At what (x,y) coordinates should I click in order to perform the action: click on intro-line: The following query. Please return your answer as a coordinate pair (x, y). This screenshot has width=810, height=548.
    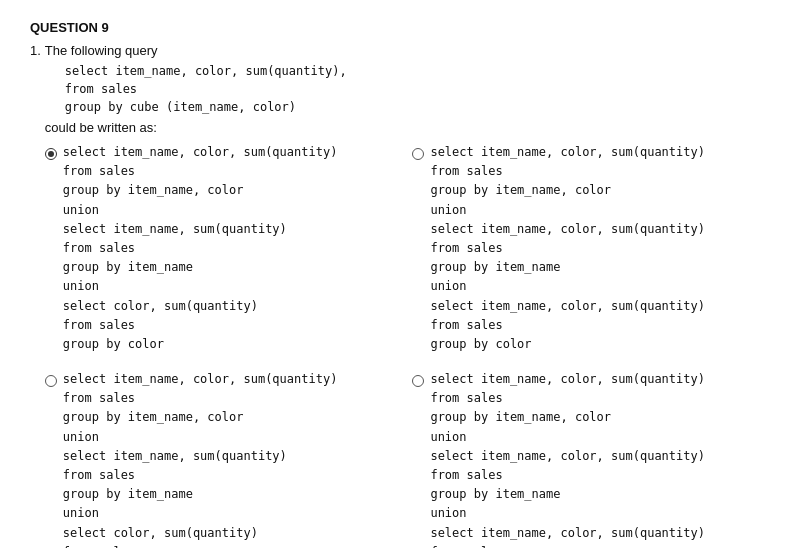
    Looking at the image, I should click on (412, 50).